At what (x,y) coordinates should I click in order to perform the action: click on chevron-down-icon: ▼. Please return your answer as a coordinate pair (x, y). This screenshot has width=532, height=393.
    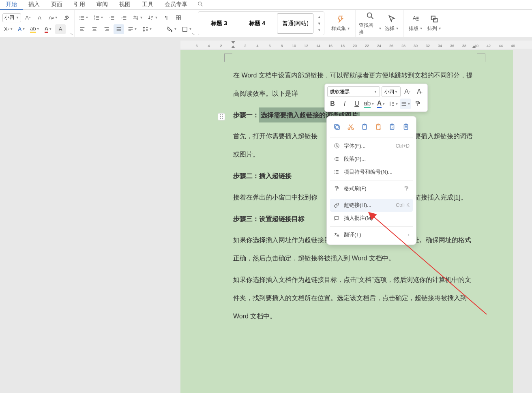
    Looking at the image, I should click on (17, 18).